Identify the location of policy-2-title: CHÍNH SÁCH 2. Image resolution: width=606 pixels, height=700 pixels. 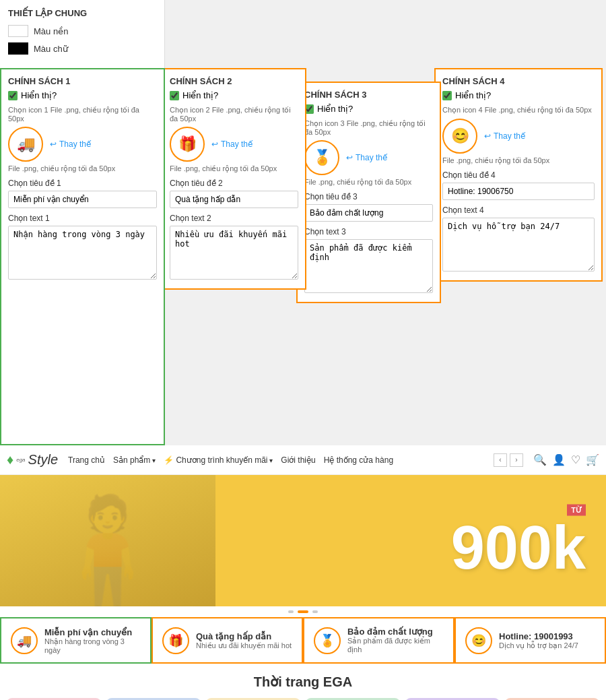
(234, 81).